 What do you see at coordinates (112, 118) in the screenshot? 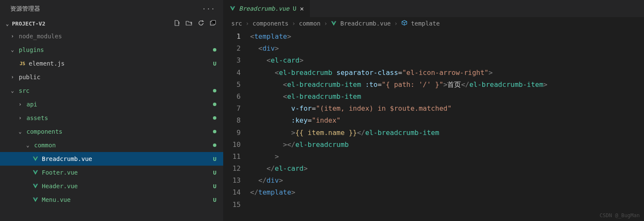
I see `tree-item-assets: ›assets` at bounding box center [112, 118].